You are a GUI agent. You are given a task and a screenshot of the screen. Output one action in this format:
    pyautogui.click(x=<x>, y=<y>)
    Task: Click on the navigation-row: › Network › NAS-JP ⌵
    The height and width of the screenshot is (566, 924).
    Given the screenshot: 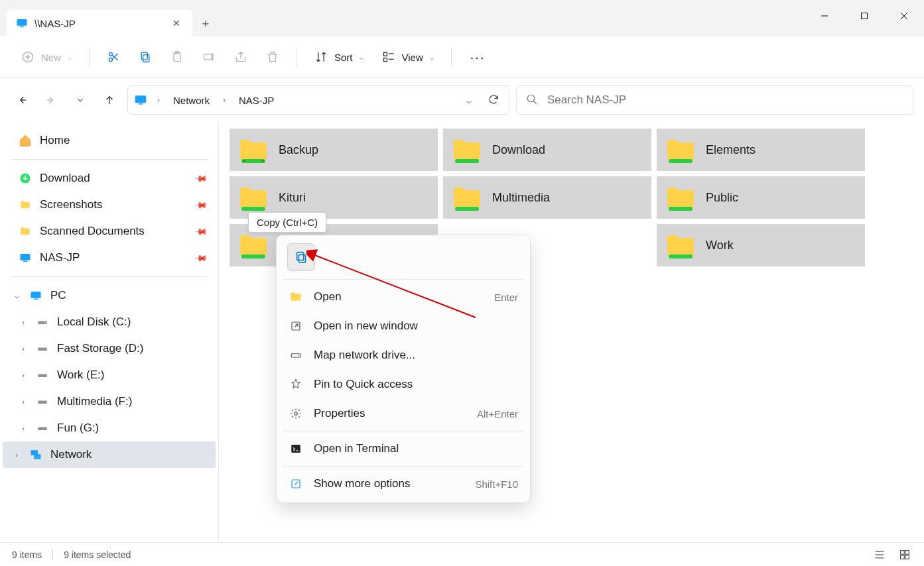 What is the action you would take?
    pyautogui.click(x=462, y=100)
    